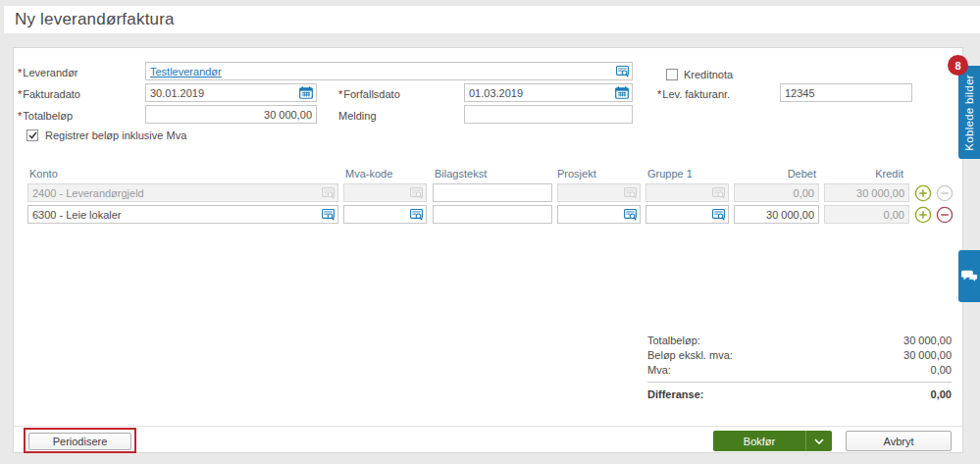 This screenshot has width=980, height=464. What do you see at coordinates (659, 370) in the screenshot?
I see `summary-mva-label: Mva:` at bounding box center [659, 370].